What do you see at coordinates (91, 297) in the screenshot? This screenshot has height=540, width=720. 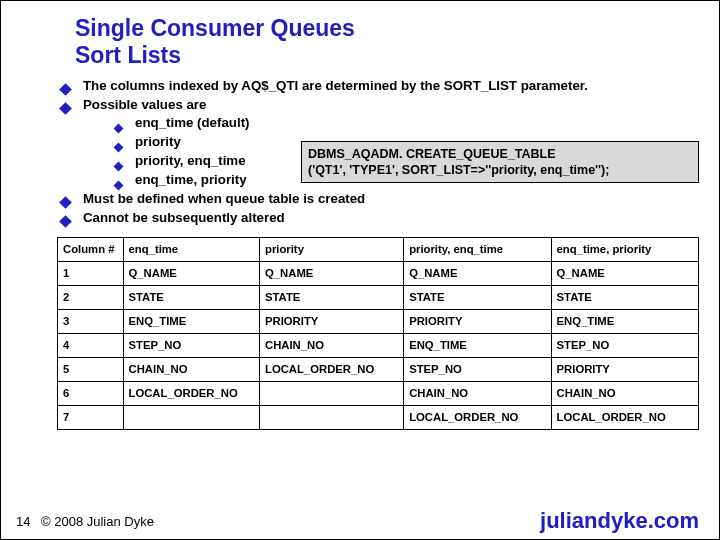 I see `cell: 2` at bounding box center [91, 297].